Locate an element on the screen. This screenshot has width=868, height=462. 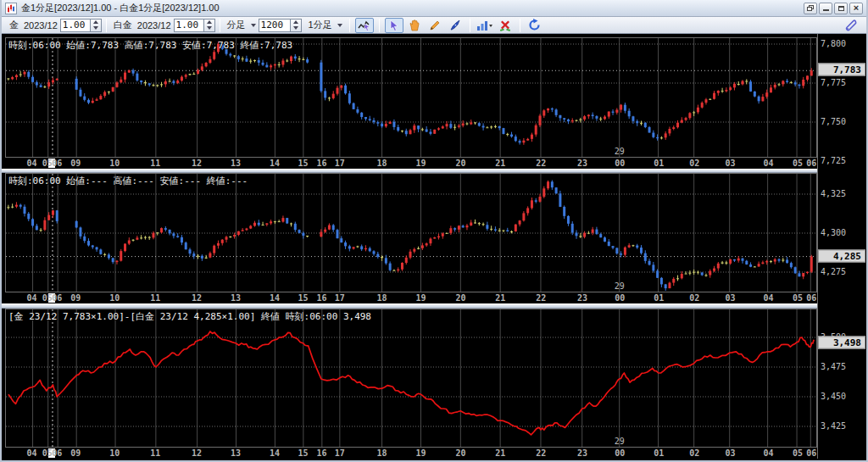
interval-dropdown is located at coordinates (340, 25).